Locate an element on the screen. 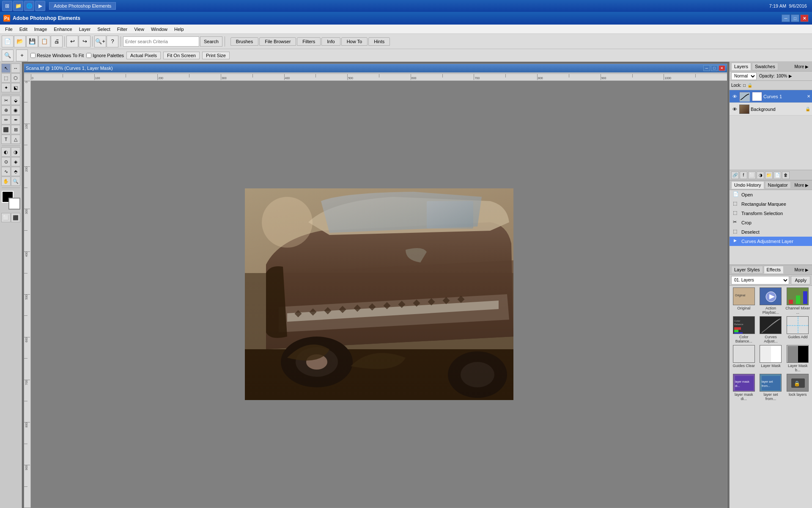 The width and height of the screenshot is (812, 508). tab-hints: Hints is located at coordinates (379, 41).